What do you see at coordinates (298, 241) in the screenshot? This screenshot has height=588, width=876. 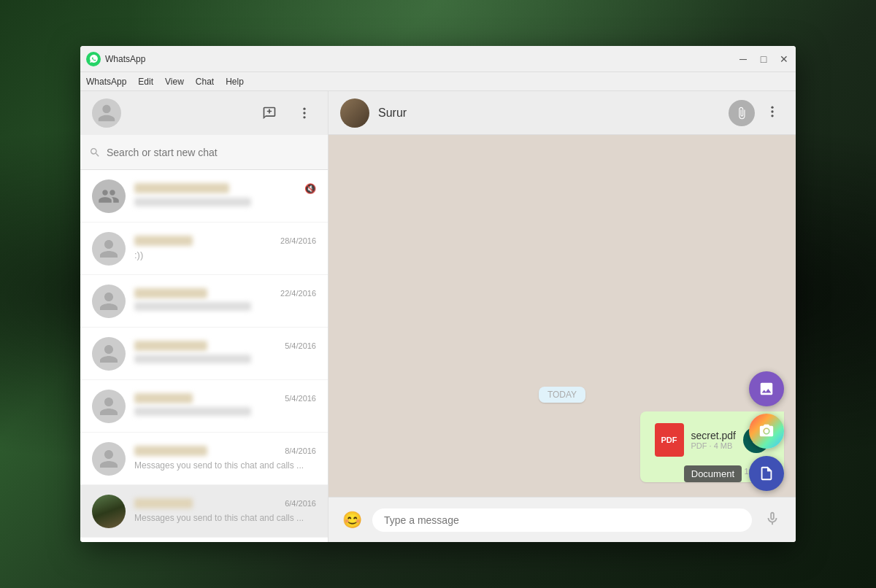 I see `chat-time: 28/4/2016` at bounding box center [298, 241].